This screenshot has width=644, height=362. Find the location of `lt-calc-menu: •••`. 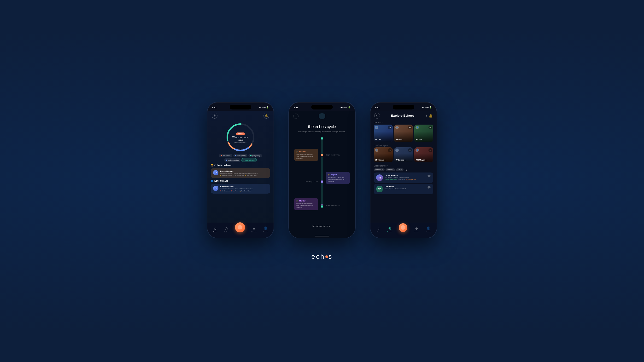

lt-calc-menu: ••• is located at coordinates (390, 150).